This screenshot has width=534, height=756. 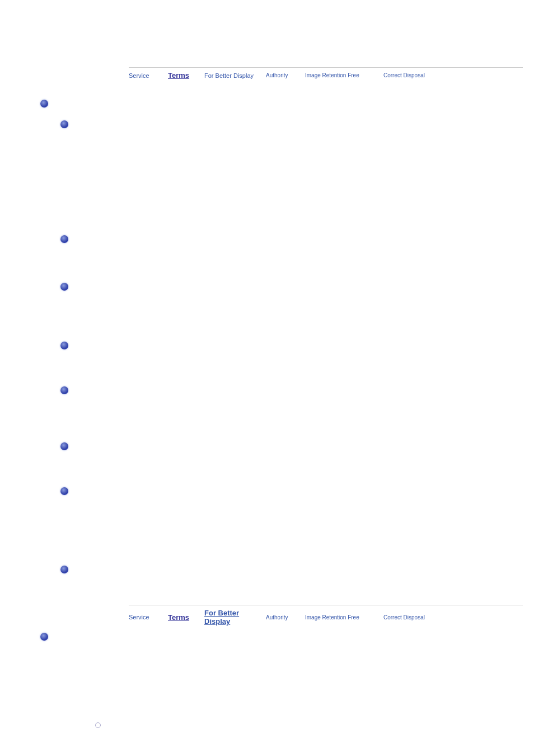 I want to click on col-authority-bottom: Authority, so click(x=285, y=617).